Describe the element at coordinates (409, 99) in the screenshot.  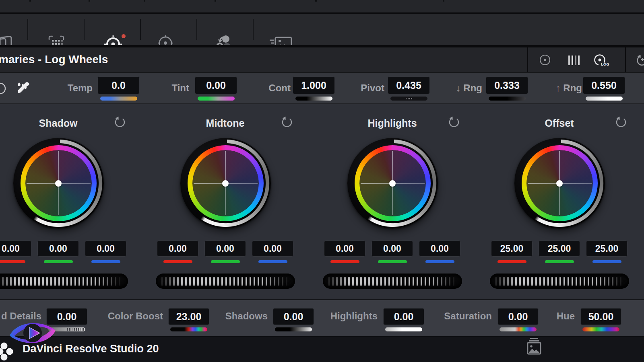
I see `pivot-track` at that location.